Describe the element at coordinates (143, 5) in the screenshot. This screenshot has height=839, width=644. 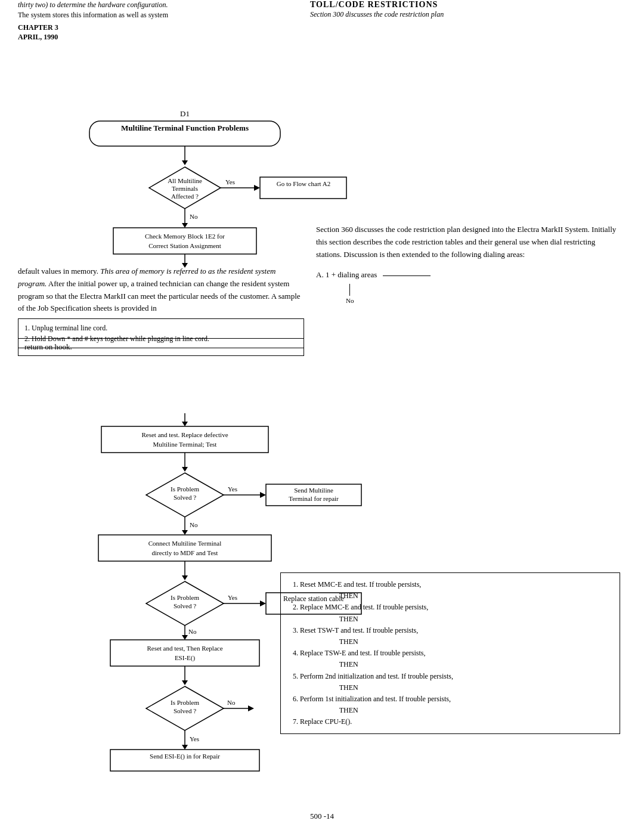
I see `header-text-line1: thirty two) to determine the hardware co…` at that location.